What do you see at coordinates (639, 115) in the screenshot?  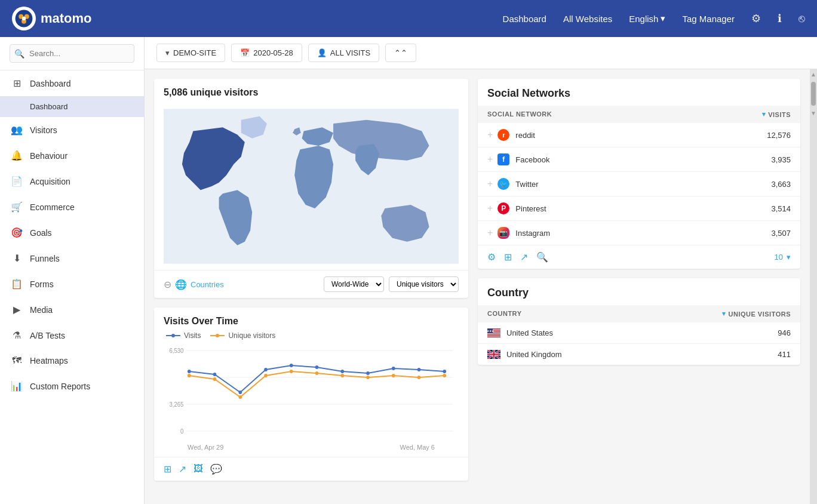 I see `social-table-header: SOCIAL NETWORK ▾ VISITS` at bounding box center [639, 115].